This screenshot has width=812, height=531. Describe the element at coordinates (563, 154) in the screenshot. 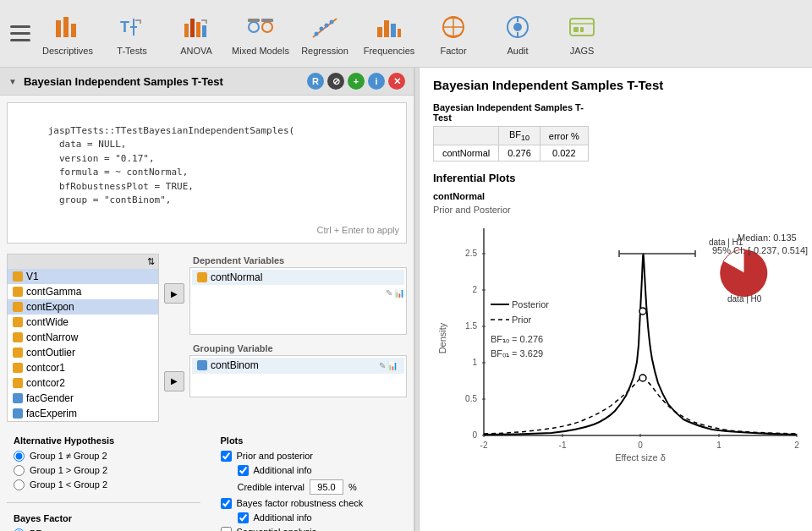

I see `row-error: 0.022` at that location.